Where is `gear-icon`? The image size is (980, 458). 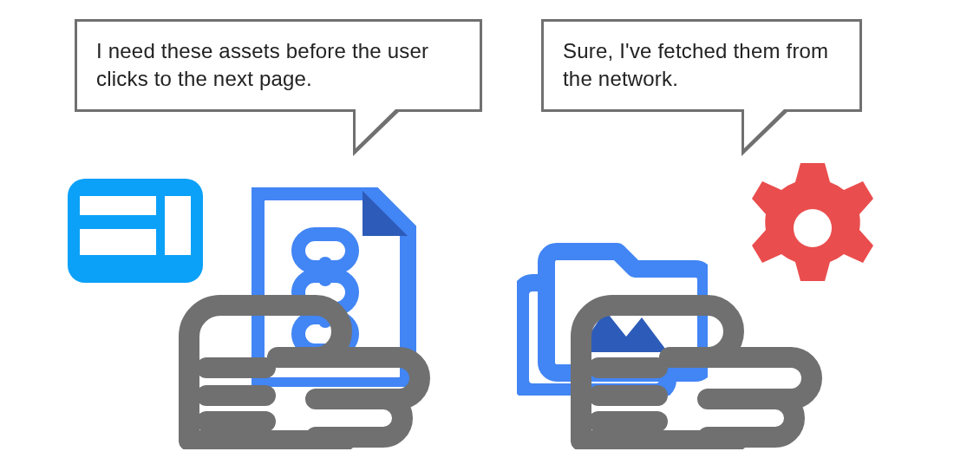
gear-icon is located at coordinates (813, 230).